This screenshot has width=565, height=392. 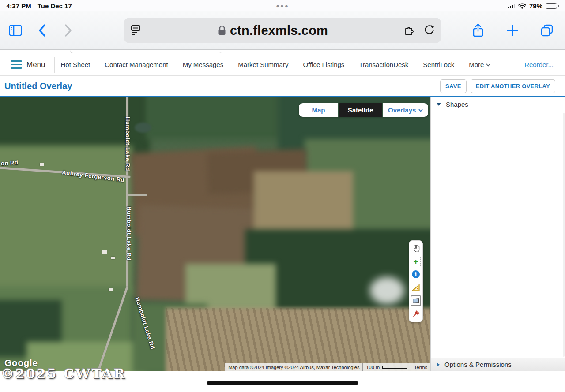 I want to click on multitasking-dots-icon: ●●●, so click(x=282, y=6).